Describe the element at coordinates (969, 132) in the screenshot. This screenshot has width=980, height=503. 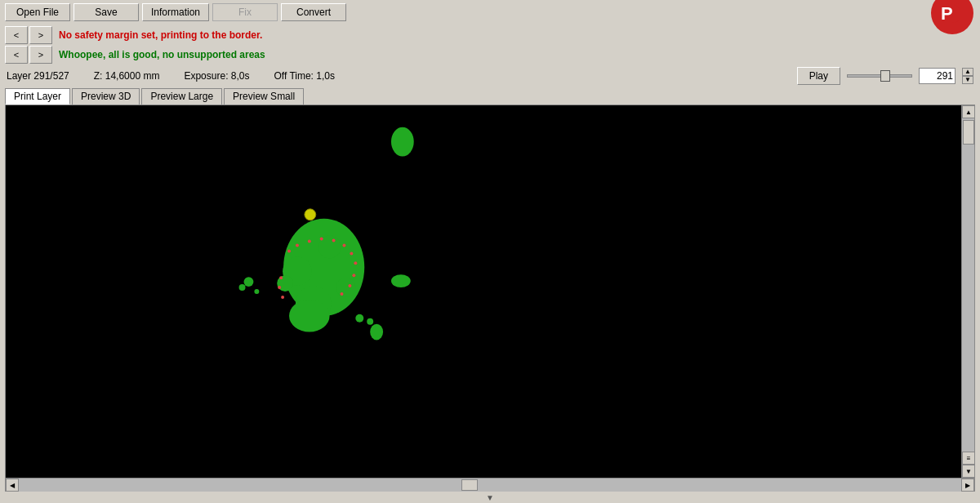
I see `v-scroll-thumb` at that location.